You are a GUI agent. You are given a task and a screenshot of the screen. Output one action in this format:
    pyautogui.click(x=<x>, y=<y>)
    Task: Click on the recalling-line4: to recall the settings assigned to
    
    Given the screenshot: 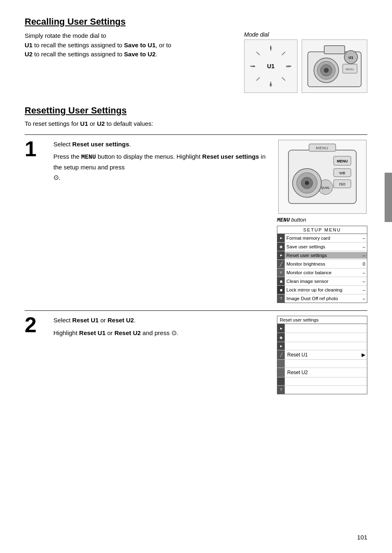 What is the action you would take?
    pyautogui.click(x=78, y=54)
    